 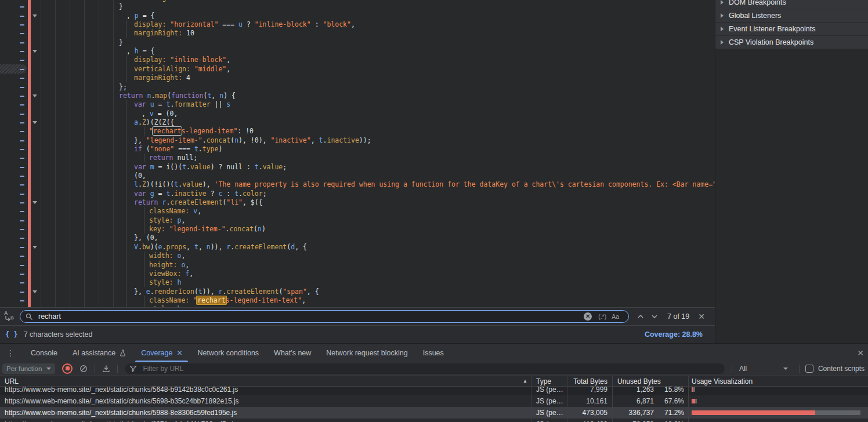 What do you see at coordinates (67, 369) in the screenshot?
I see `stop-recording-button` at bounding box center [67, 369].